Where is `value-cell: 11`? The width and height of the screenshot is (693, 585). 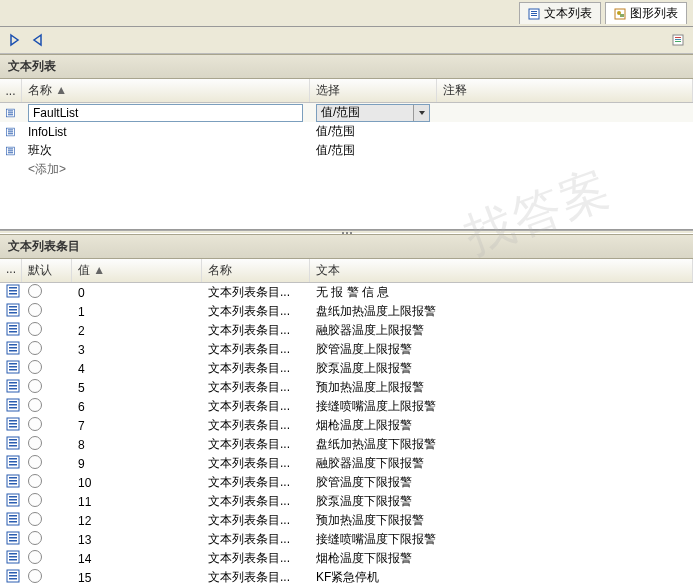
value-cell: 11 is located at coordinates (137, 502).